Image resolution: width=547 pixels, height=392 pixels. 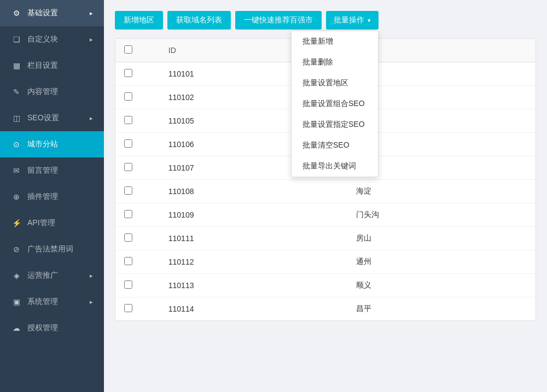 What do you see at coordinates (52, 92) in the screenshot?
I see `sidebar-item-content-mgmt: ✎ 内容管理` at bounding box center [52, 92].